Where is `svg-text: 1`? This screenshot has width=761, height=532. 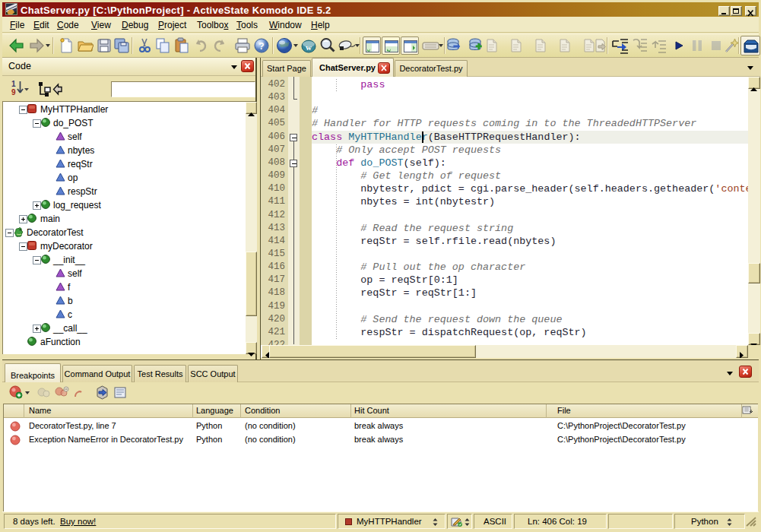 svg-text: 1 is located at coordinates (14, 84).